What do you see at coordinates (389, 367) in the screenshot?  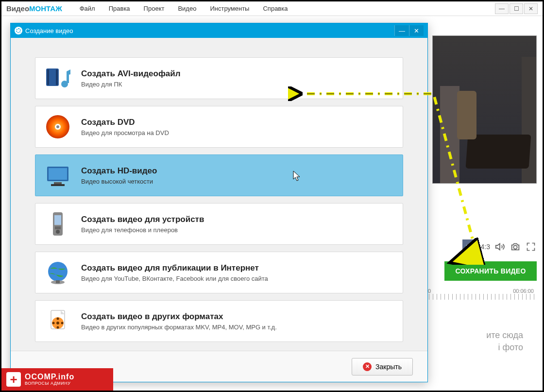 I see `close-label: Закрыть` at bounding box center [389, 367].